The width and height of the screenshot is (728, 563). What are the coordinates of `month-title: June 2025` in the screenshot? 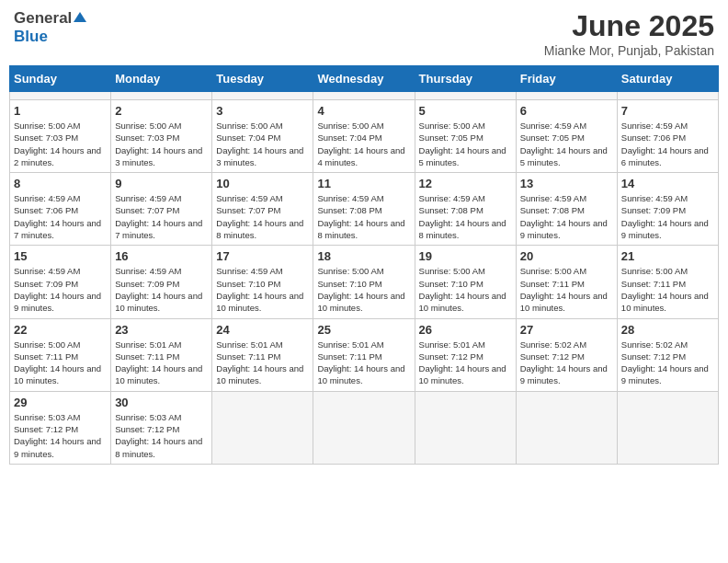 It's located at (629, 26).